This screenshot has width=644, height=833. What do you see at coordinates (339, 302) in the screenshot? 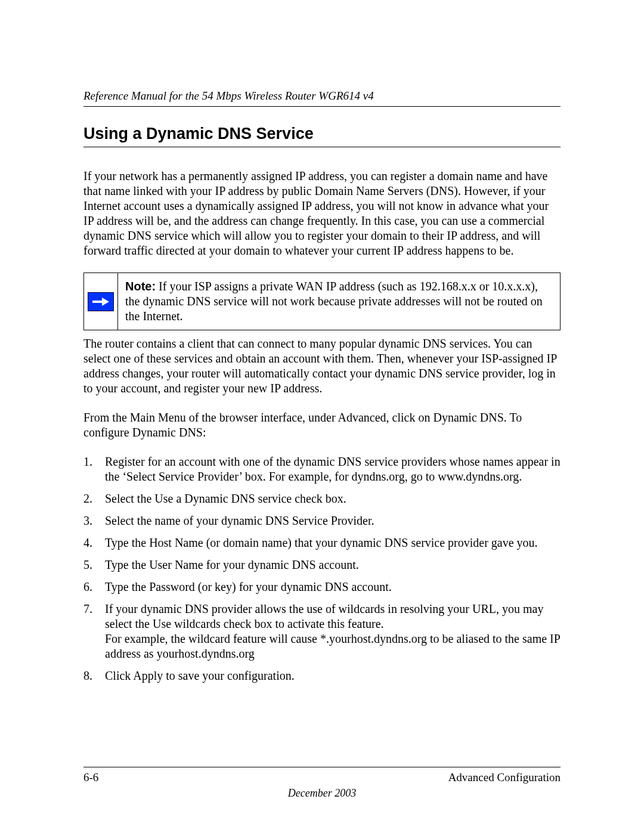
I see `note-text: Note: If your ISP assigns a private WAN …` at bounding box center [339, 302].